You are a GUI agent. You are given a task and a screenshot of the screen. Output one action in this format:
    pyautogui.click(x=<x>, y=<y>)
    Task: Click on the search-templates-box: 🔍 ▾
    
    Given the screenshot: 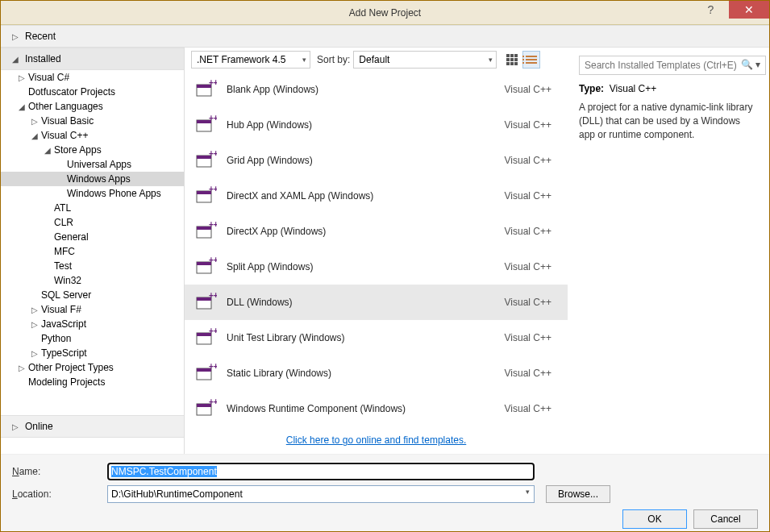 What is the action you would take?
    pyautogui.click(x=672, y=65)
    